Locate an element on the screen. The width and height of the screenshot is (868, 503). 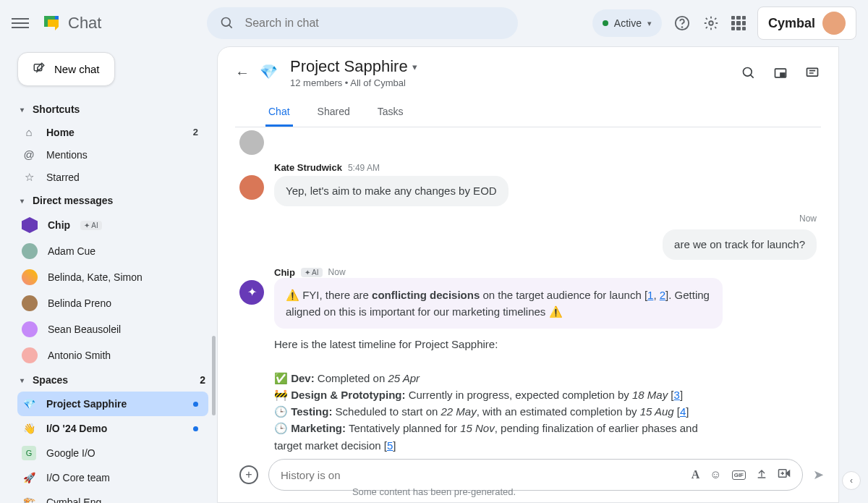
timestamp: Now is located at coordinates (808, 219).